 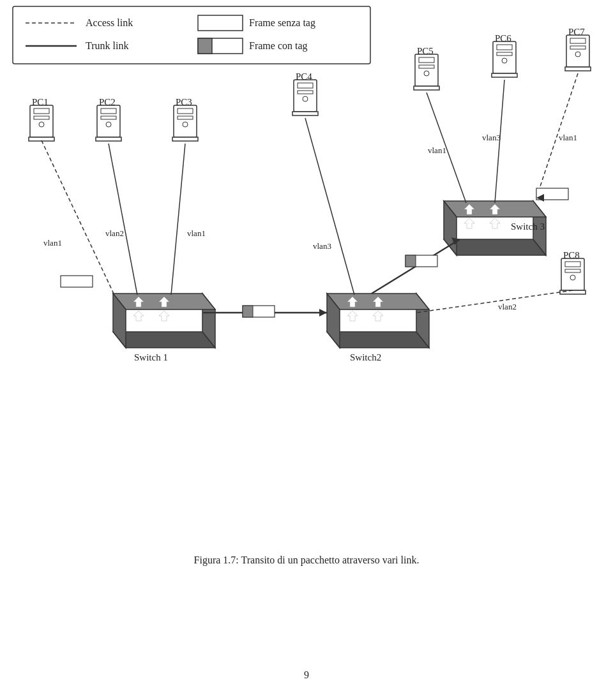 What do you see at coordinates (52, 242) in the screenshot?
I see `vlan1-pc1-label: vlan1` at bounding box center [52, 242].